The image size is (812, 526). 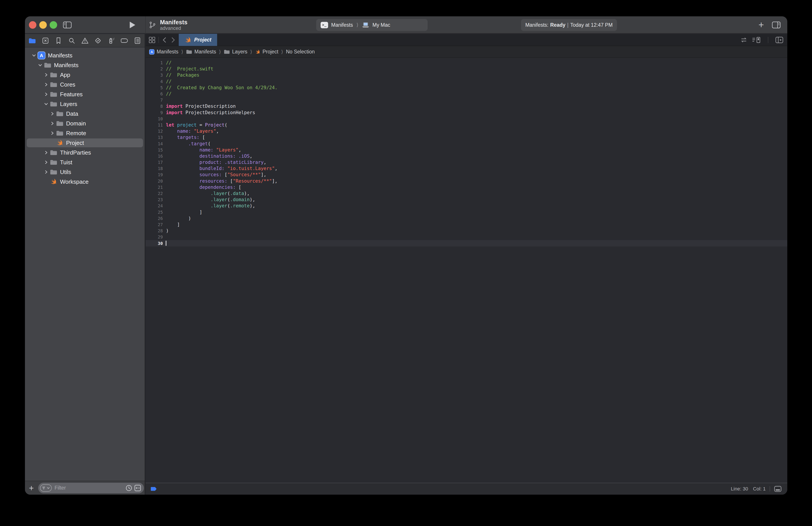 I want to click on code-line: 8import ProjectDescription, so click(x=467, y=106).